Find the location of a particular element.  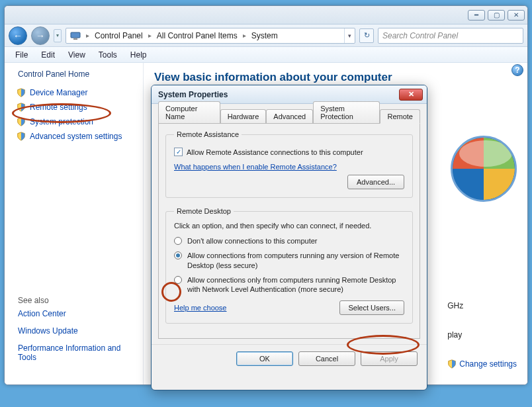

window-titlebar: ━ ▢ ✕ is located at coordinates (266, 15).